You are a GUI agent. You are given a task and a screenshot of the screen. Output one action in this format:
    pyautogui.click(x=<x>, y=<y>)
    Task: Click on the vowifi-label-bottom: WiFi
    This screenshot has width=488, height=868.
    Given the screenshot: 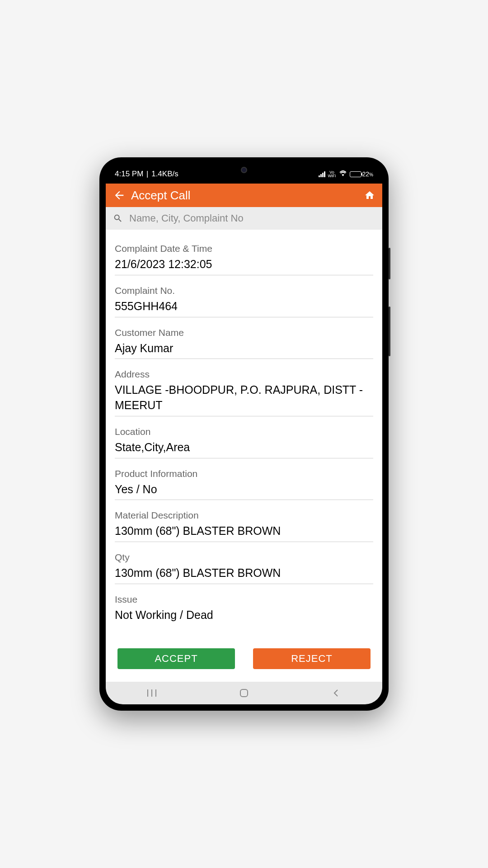 What is the action you would take?
    pyautogui.click(x=332, y=176)
    